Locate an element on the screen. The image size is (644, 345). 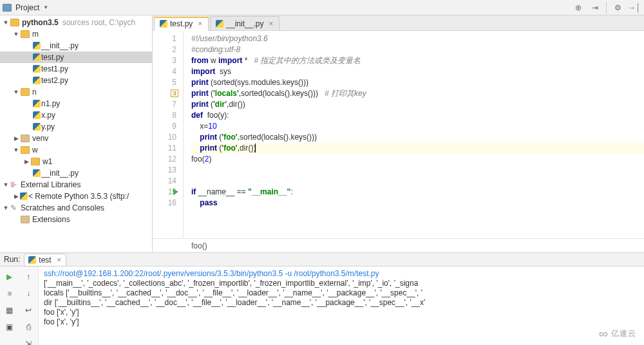
scratch-icon: ✎ is located at coordinates (14, 208).